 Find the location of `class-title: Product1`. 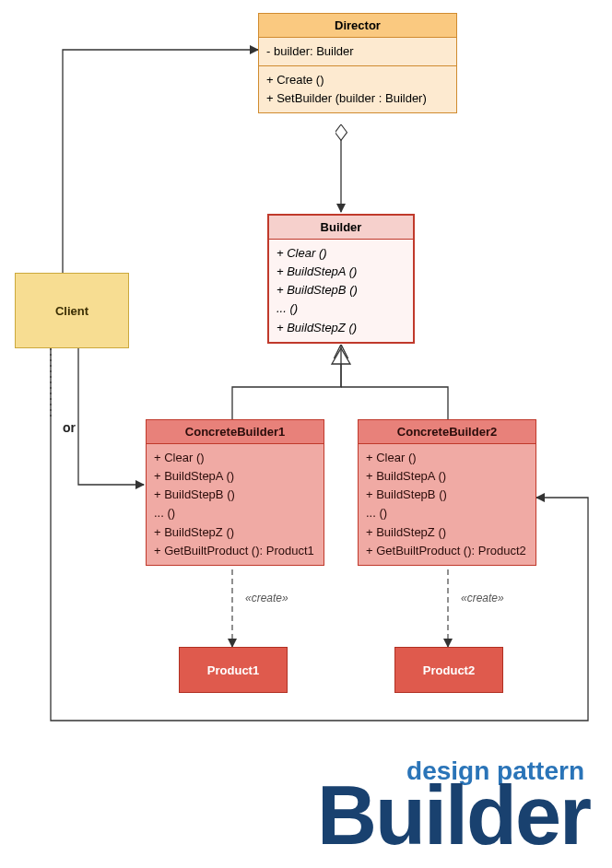

class-title: Product1 is located at coordinates (233, 671).